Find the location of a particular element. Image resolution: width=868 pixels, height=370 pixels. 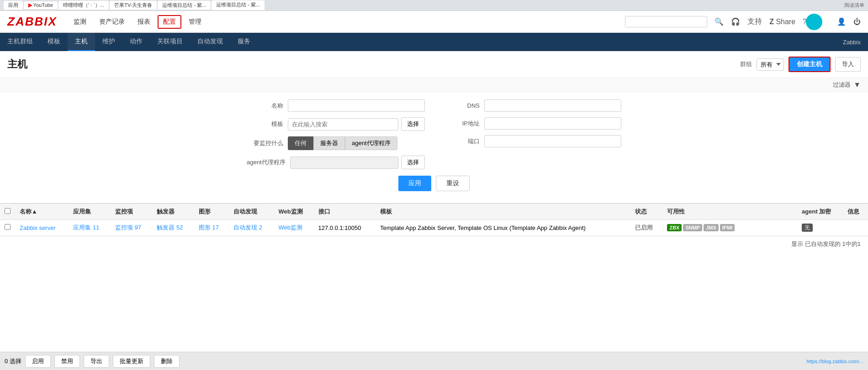

monitor-btn-server: 服务器 is located at coordinates (329, 143).